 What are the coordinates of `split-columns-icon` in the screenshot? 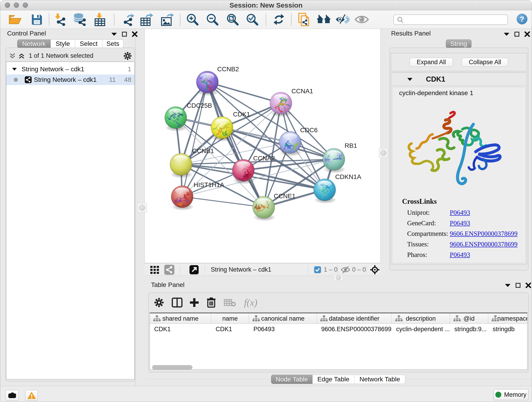 It's located at (177, 303).